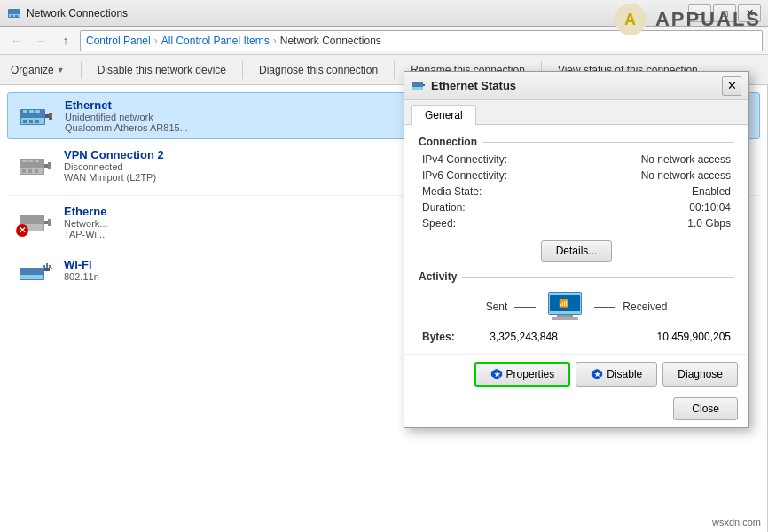  What do you see at coordinates (481, 160) in the screenshot?
I see `ipv4-label: IPv4 Connectivity:` at bounding box center [481, 160].